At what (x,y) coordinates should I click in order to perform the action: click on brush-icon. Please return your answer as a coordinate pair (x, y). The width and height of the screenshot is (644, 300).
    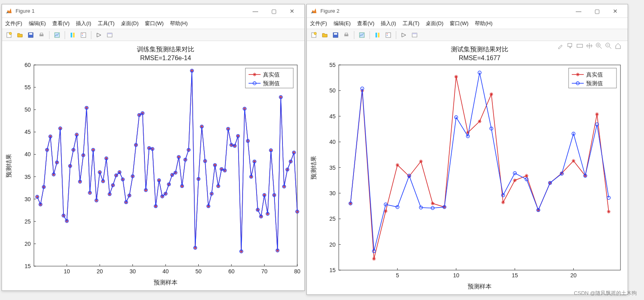
    Looking at the image, I should click on (561, 46).